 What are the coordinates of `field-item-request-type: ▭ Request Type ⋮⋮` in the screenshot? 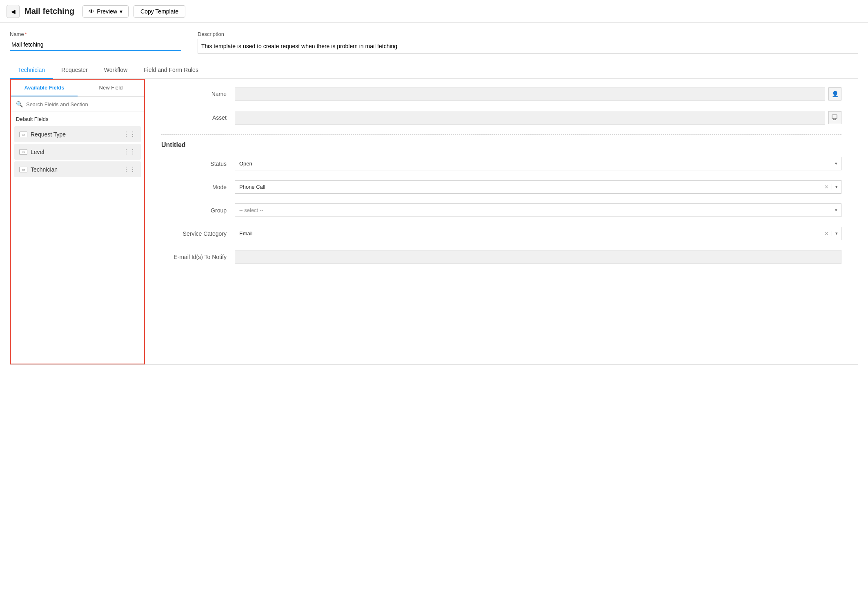 It's located at (78, 134).